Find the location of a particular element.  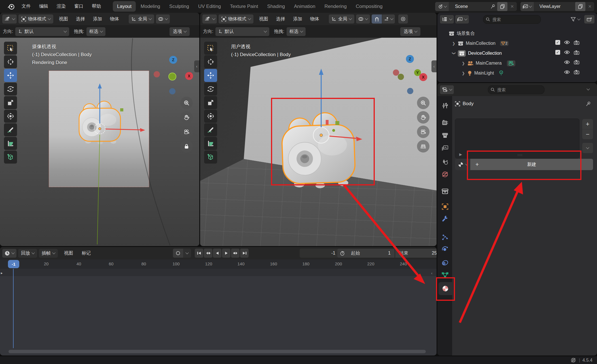

timeline-scrollbar is located at coordinates (217, 352).